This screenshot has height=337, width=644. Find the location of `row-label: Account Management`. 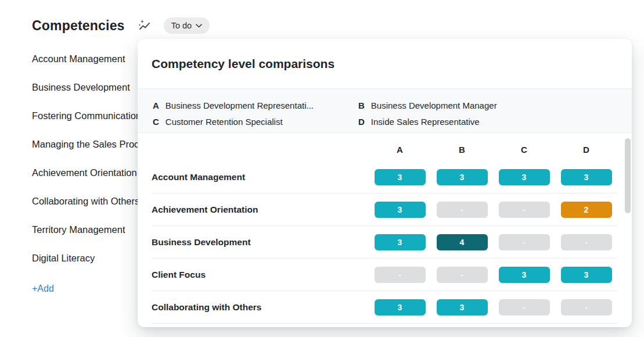

row-label: Account Management is located at coordinates (260, 177).